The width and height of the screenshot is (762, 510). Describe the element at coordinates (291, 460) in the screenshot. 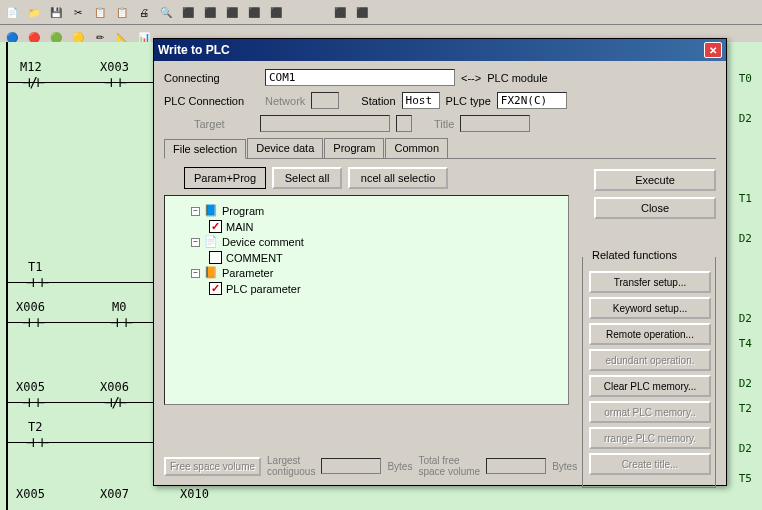

I see `largest-label: Largest` at that location.